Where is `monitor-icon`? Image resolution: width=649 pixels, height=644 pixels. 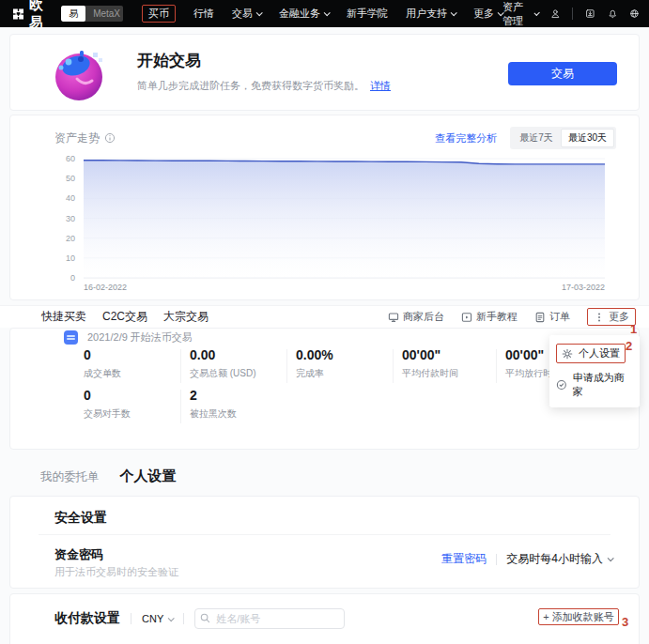 monitor-icon is located at coordinates (394, 317).